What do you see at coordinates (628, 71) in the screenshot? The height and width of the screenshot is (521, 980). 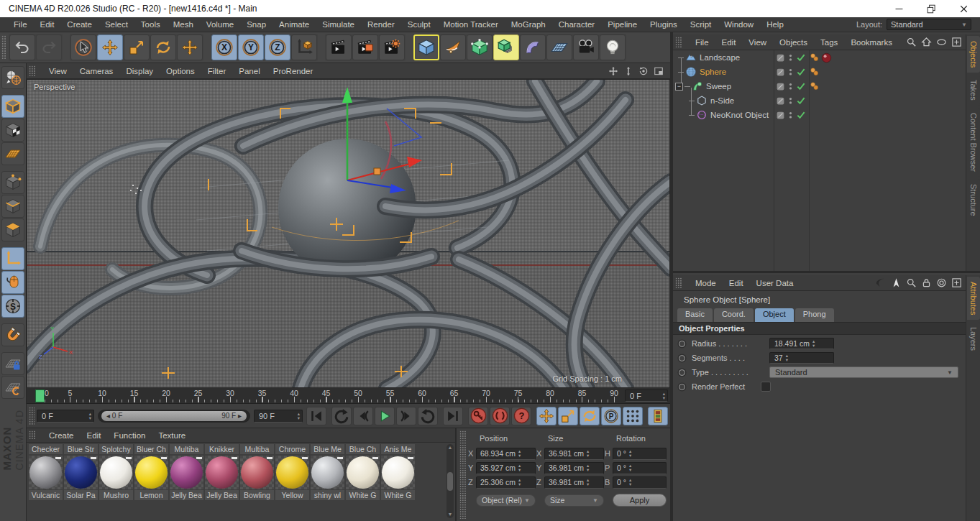 I see `vp-dolly-button` at bounding box center [628, 71].